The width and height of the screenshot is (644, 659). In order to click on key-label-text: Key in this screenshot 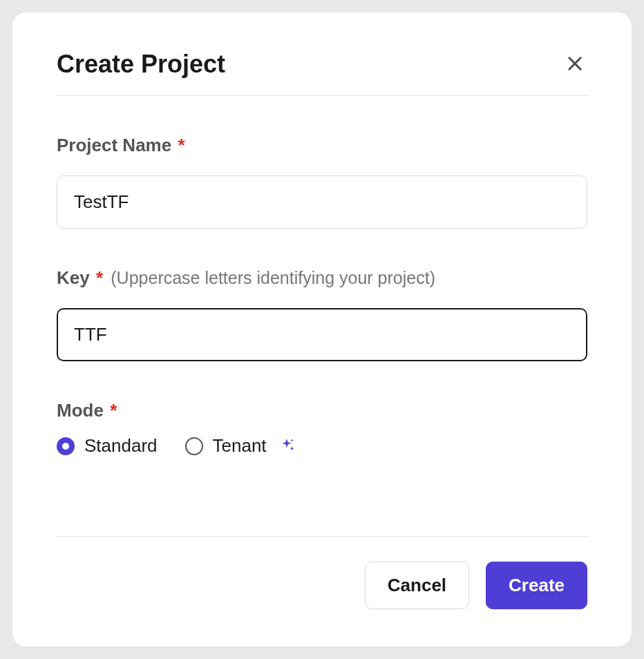, I will do `click(73, 278)`.